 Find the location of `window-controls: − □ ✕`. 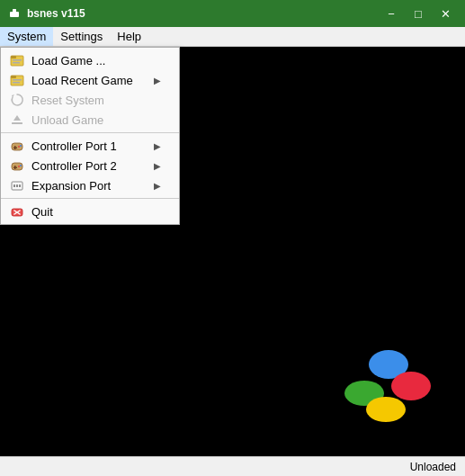

window-controls: − □ ✕ is located at coordinates (418, 13).